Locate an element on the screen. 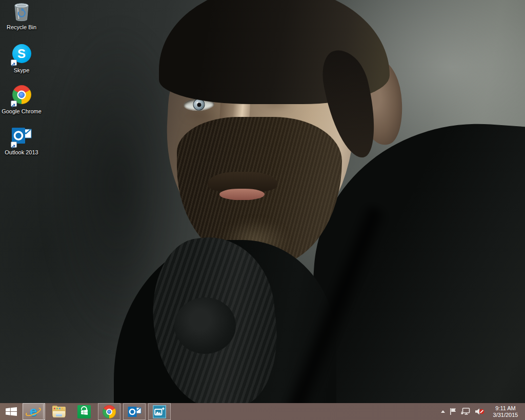 This screenshot has width=525, height=420. desktop-icon-google-chrome: Google Chrome is located at coordinates (22, 99).